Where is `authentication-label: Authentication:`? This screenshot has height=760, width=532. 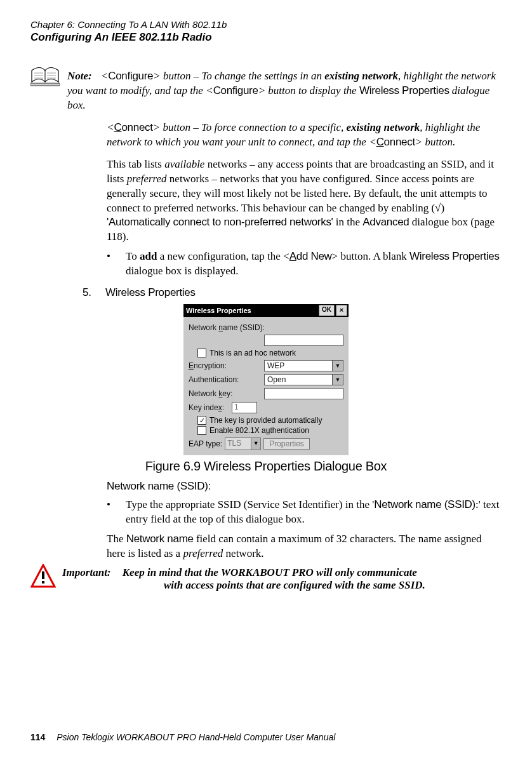 authentication-label: Authentication: is located at coordinates (213, 380).